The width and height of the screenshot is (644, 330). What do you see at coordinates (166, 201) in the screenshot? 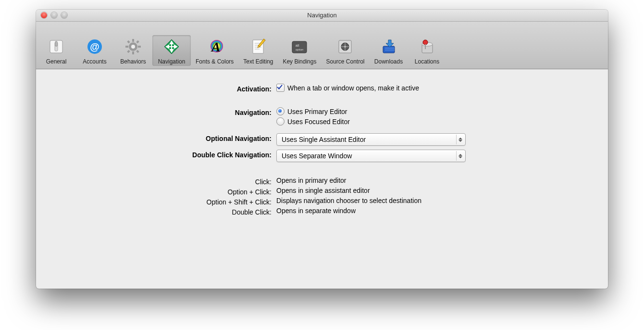
I see `hint-label: Option + Shift + Click:` at bounding box center [166, 201].